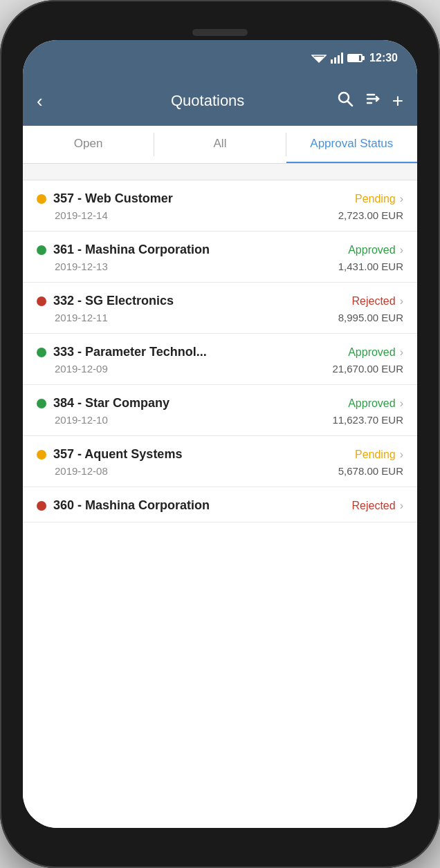 This screenshot has width=440, height=868. What do you see at coordinates (220, 206) in the screenshot?
I see `list-item: 357 - Web Customer Pending › 2019-12-14 …` at bounding box center [220, 206].